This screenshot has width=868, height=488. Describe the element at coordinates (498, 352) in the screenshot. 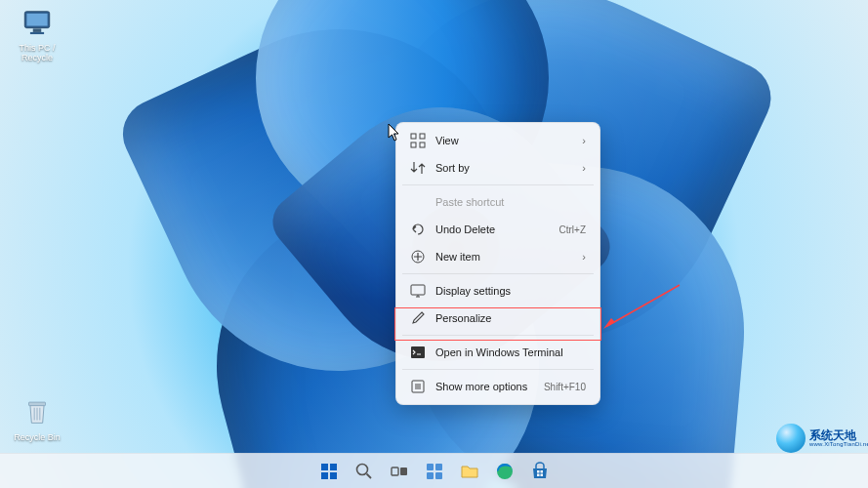

I see `menu-item-open-terminal: Open in Windows Terminal` at that location.